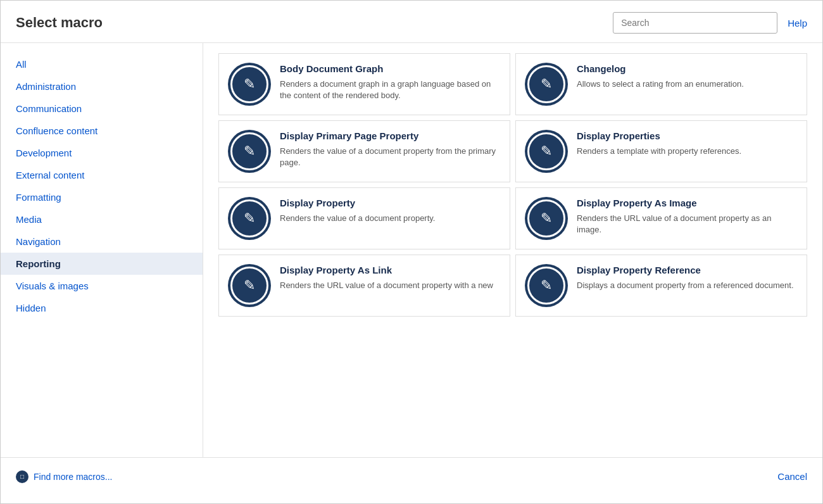  Describe the element at coordinates (688, 286) in the screenshot. I see `macro-desc-display-property-reference: Displays a document property from a refe…` at that location.